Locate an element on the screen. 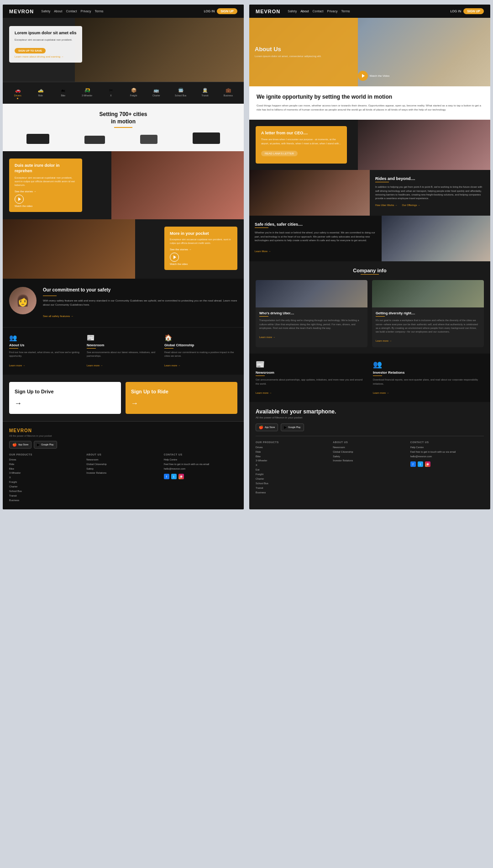 The height and width of the screenshot is (868, 493). footer-item-investor: Investor Relations is located at coordinates (123, 473).